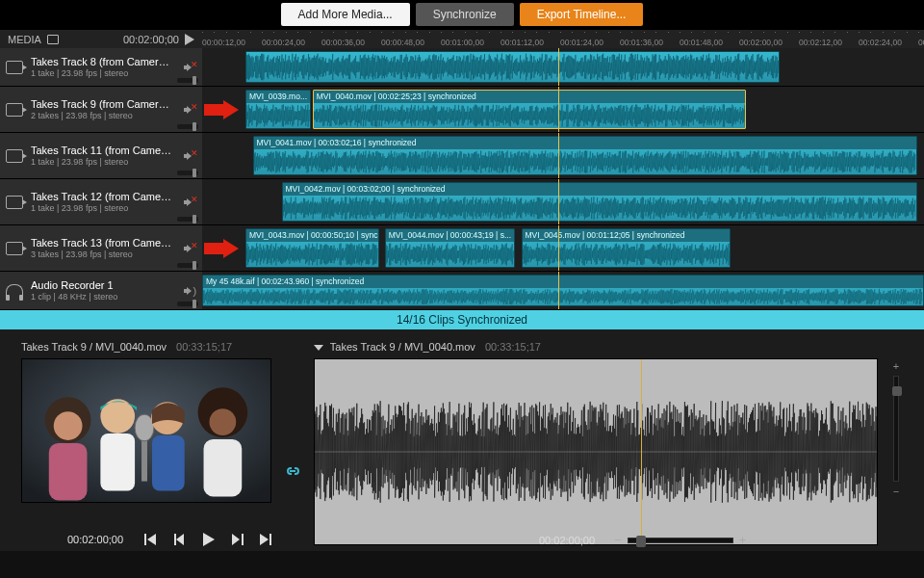  Describe the element at coordinates (53, 39) in the screenshot. I see `monitor-icon` at that location.